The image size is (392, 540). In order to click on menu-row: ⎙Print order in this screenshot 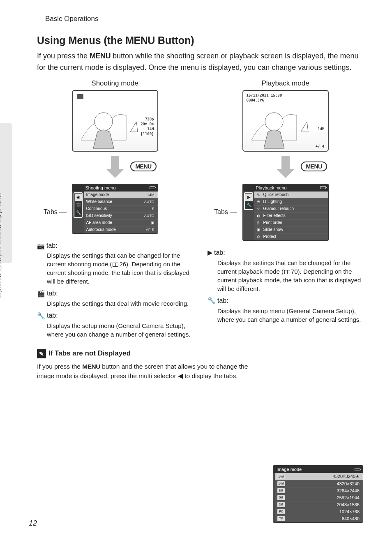, I will do `click(291, 223)`.